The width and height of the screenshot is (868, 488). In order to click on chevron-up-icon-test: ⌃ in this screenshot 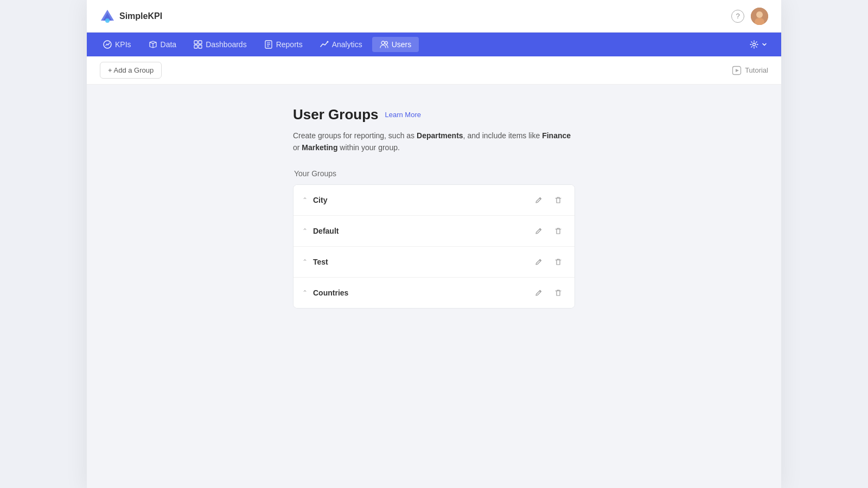, I will do `click(305, 262)`.